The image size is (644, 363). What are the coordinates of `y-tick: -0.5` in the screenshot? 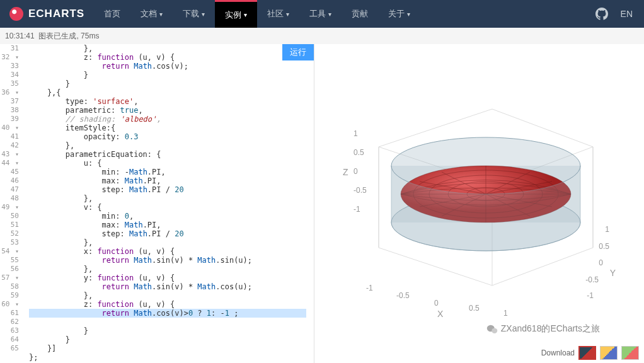 It's located at (592, 280).